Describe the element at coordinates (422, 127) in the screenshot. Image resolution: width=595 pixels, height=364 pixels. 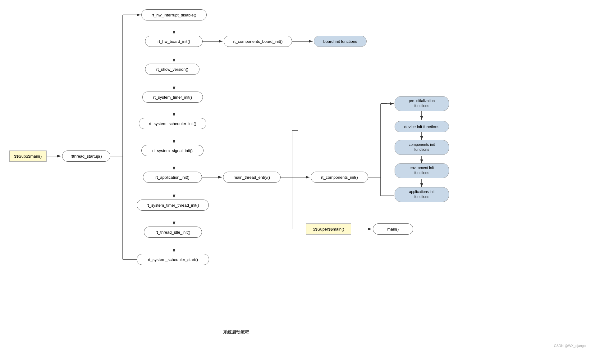
I see `node-device-init-functions: device init functions` at that location.